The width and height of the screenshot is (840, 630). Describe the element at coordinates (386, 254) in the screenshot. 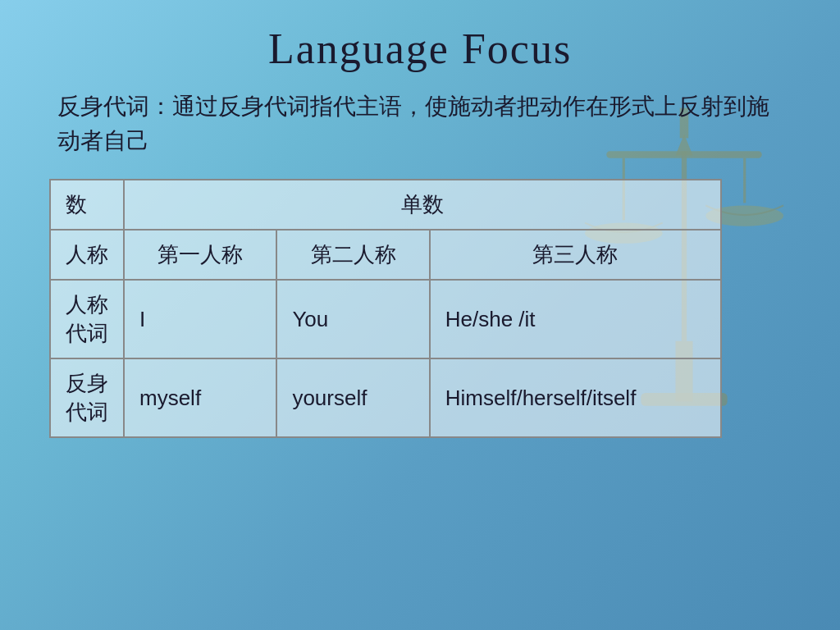

I see `table-person-row: 人称 第一人称 第二人称 第三人称` at that location.